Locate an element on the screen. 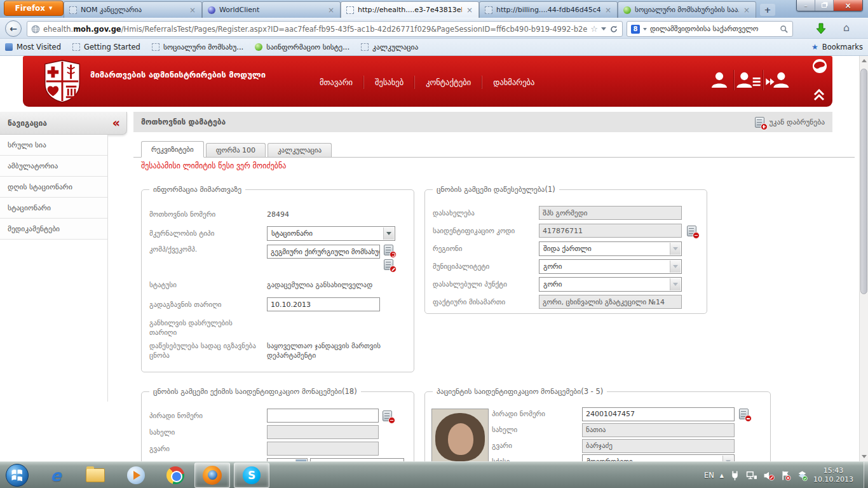 Image resolution: width=868 pixels, height=488 pixels. input-value: ნათია is located at coordinates (596, 430).